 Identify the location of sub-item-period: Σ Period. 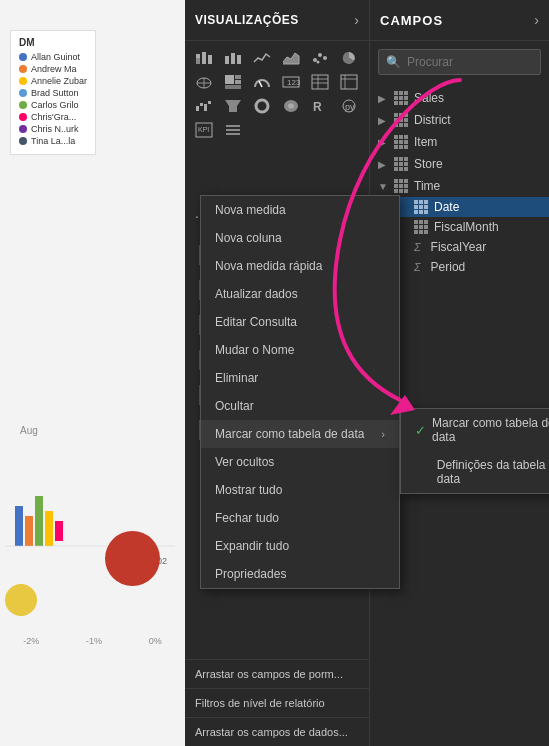
(470, 267).